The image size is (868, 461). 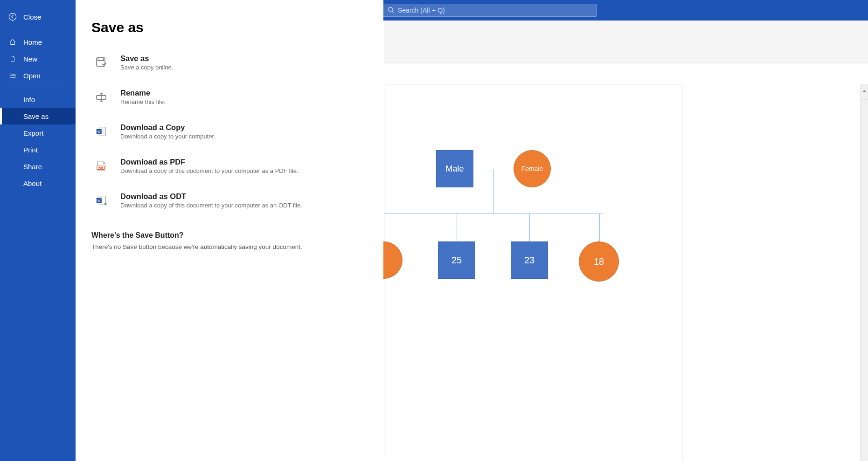 What do you see at coordinates (38, 76) in the screenshot?
I see `sidebar-item-open: Open` at bounding box center [38, 76].